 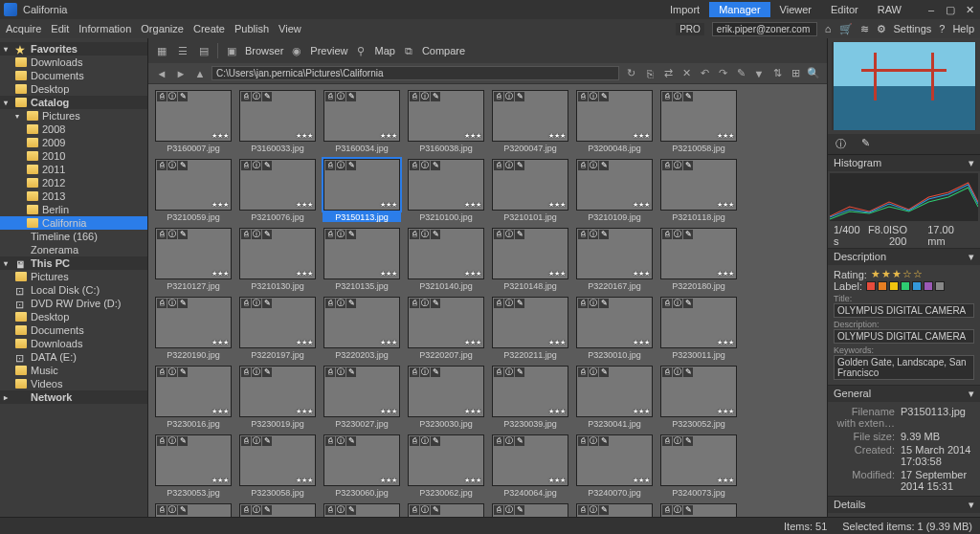 I want to click on panel-tab-info-icon: ⓘ, so click(x=840, y=144).